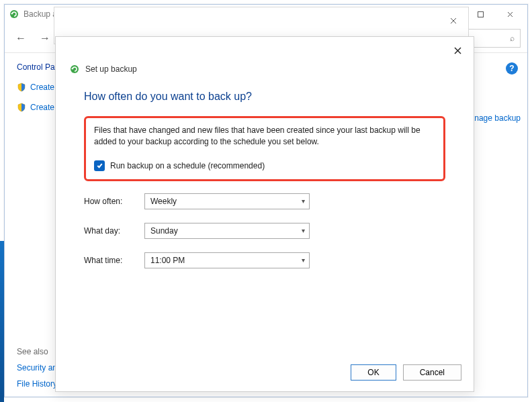 This screenshot has height=402, width=532. I want to click on schedule-checkbox-row: Run backup on a schedule (recommended), so click(265, 166).